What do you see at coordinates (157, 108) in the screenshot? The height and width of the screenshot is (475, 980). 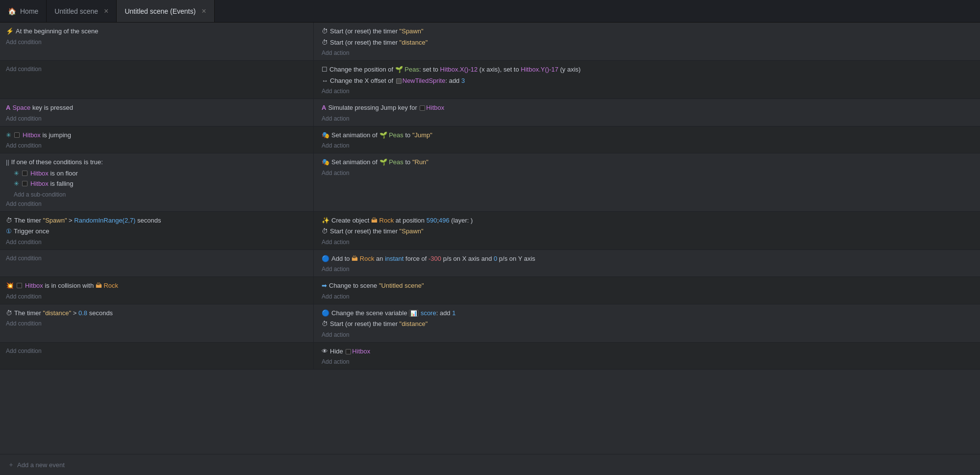 I see `condition-line: A Space key is pressed` at bounding box center [157, 108].